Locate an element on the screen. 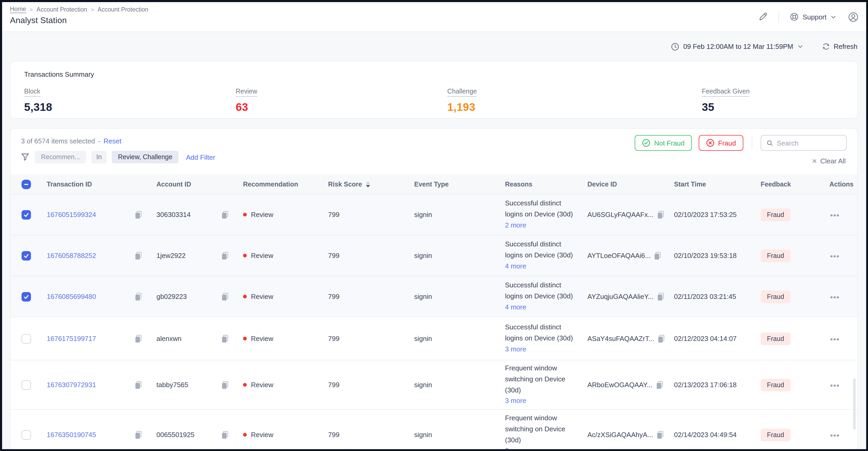 The width and height of the screenshot is (868, 451). transaction-id-link: 1676350190745 is located at coordinates (71, 434).